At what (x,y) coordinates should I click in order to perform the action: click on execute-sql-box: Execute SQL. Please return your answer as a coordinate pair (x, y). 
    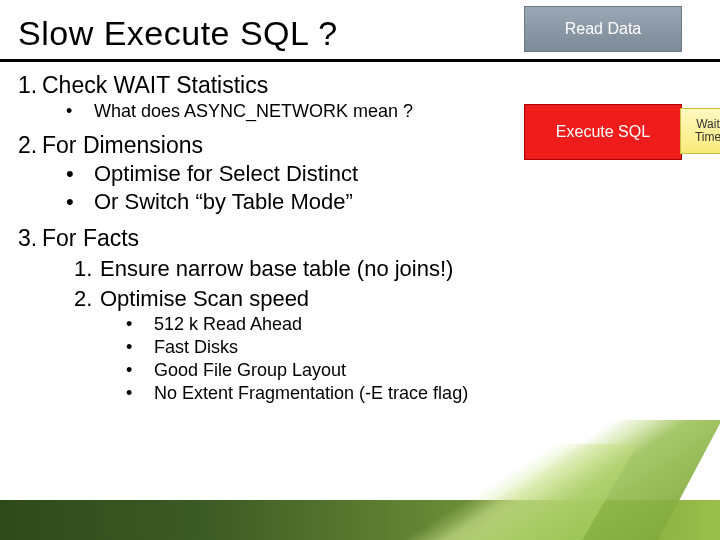
    Looking at the image, I should click on (603, 132).